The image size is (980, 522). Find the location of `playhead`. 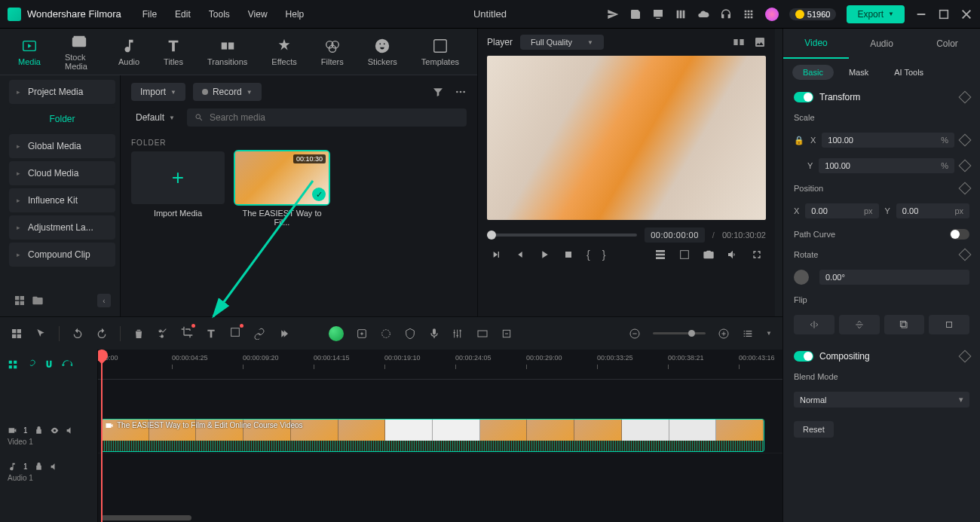

playhead is located at coordinates (102, 435).